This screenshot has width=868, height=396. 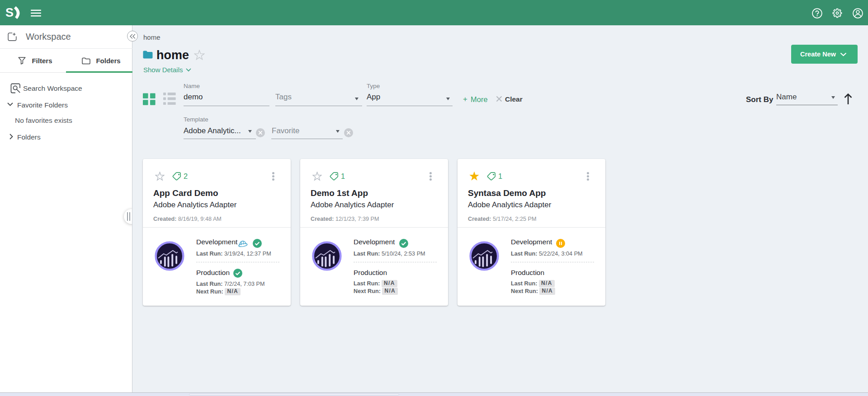 I want to click on svg-text: S, so click(x=9, y=13).